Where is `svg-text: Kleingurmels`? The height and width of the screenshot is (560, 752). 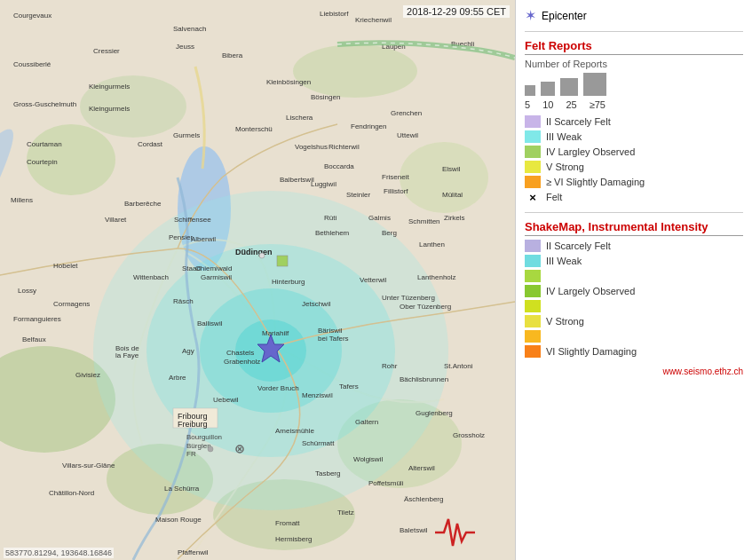
svg-text: Kleingurmels is located at coordinates (109, 108).